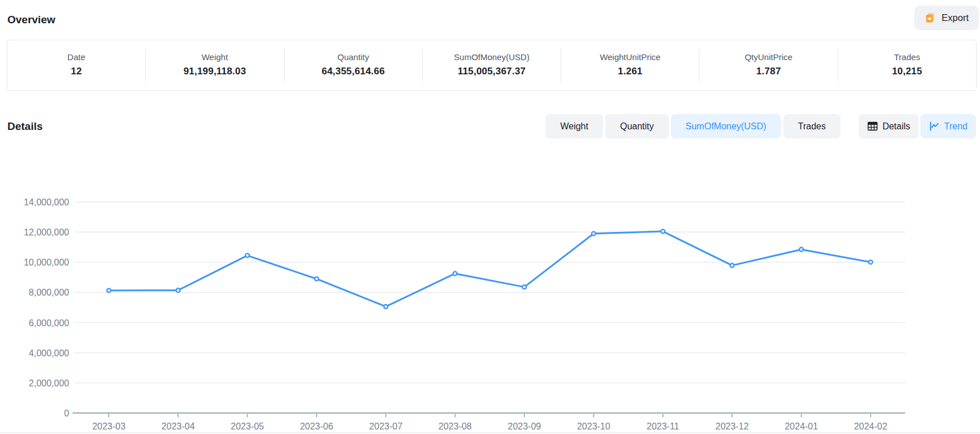  I want to click on stat-value: 1.787, so click(769, 71).